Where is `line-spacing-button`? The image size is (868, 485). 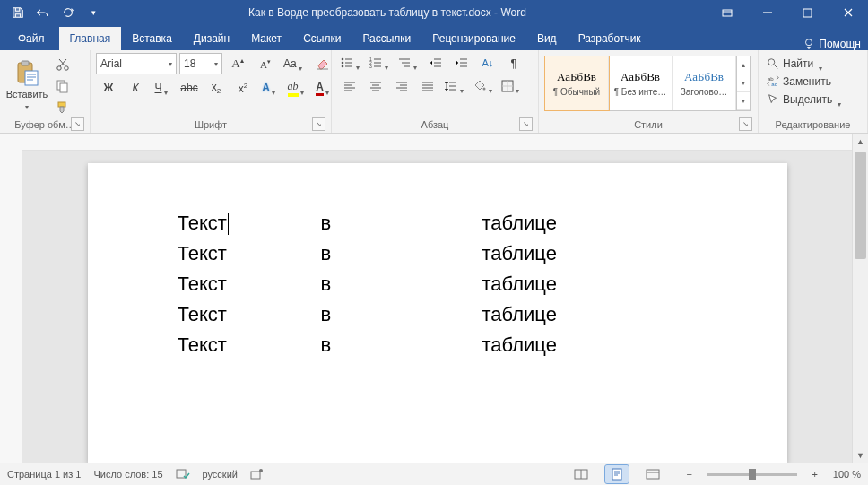
line-spacing-button is located at coordinates (456, 86).